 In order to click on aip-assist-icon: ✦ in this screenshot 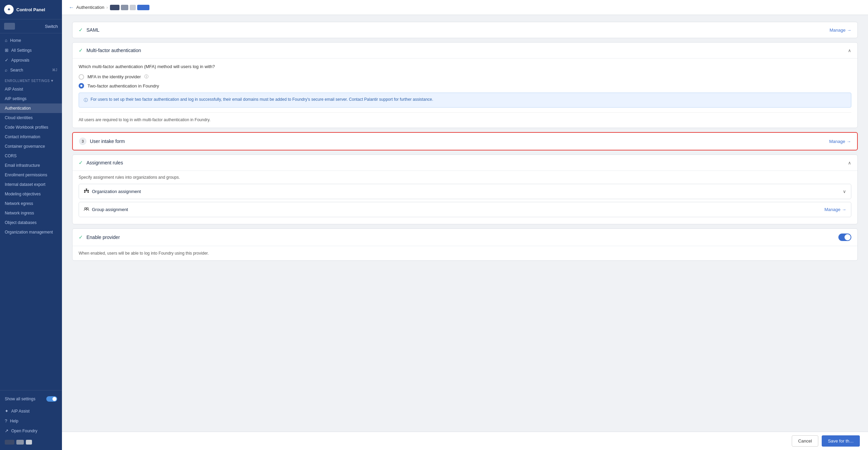, I will do `click(7, 411)`.